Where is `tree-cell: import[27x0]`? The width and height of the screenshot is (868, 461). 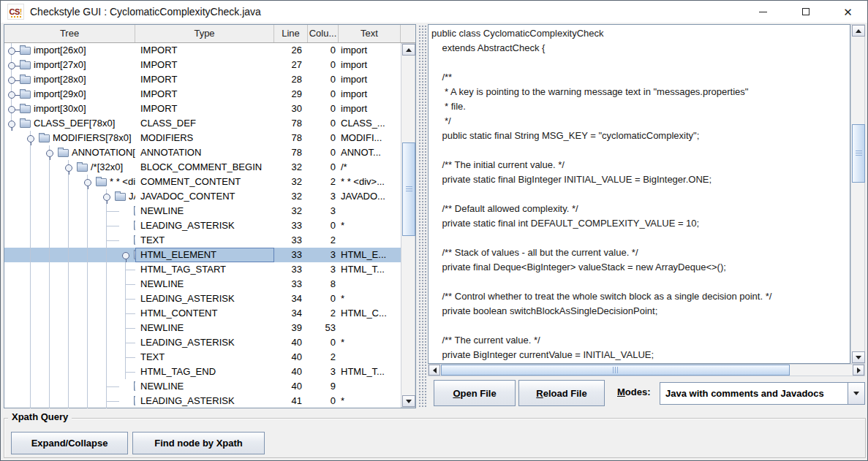
tree-cell: import[27x0] is located at coordinates (70, 65).